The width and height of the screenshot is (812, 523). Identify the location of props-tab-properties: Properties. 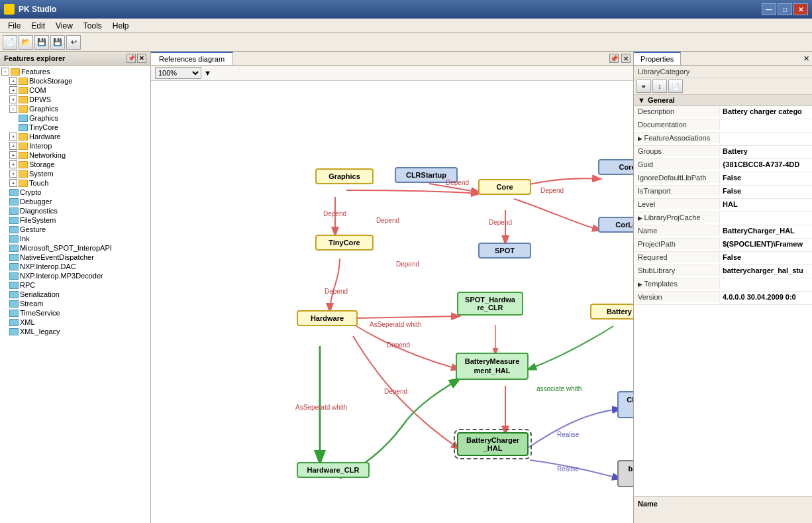
(657, 58).